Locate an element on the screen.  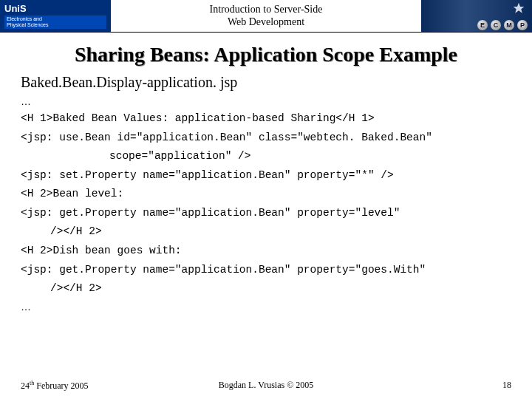
code-line-h2-dish: <H 2>Dish bean goes with: is located at coordinates (266, 251).